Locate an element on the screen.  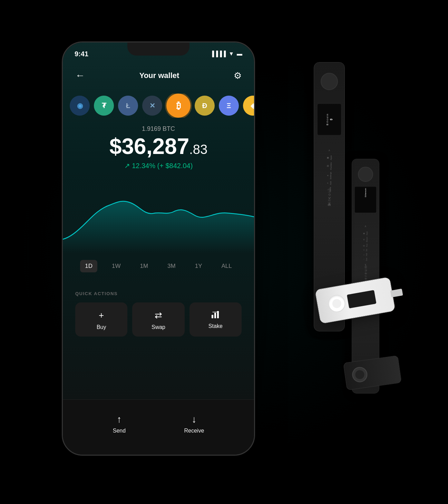
coin-bitcoin: ₿ is located at coordinates (178, 106).